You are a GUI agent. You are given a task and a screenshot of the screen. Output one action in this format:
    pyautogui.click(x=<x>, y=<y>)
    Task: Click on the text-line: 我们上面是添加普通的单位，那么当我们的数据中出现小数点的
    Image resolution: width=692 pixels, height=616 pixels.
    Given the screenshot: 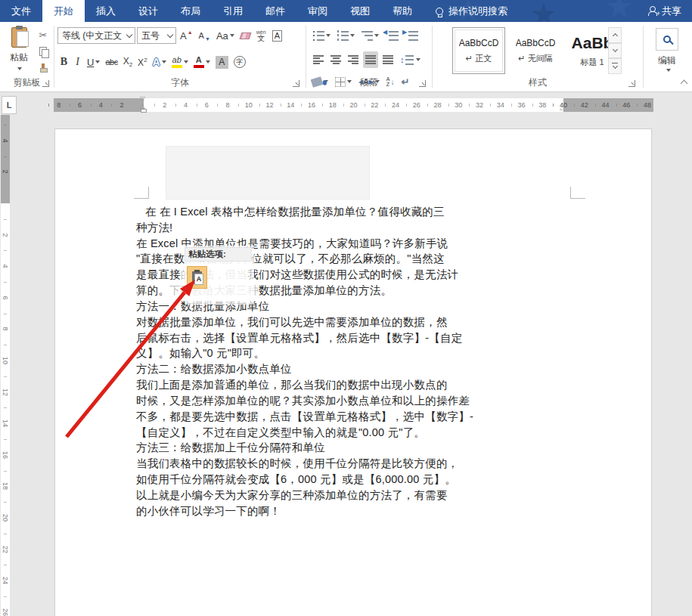 What is the action you would take?
    pyautogui.click(x=310, y=385)
    